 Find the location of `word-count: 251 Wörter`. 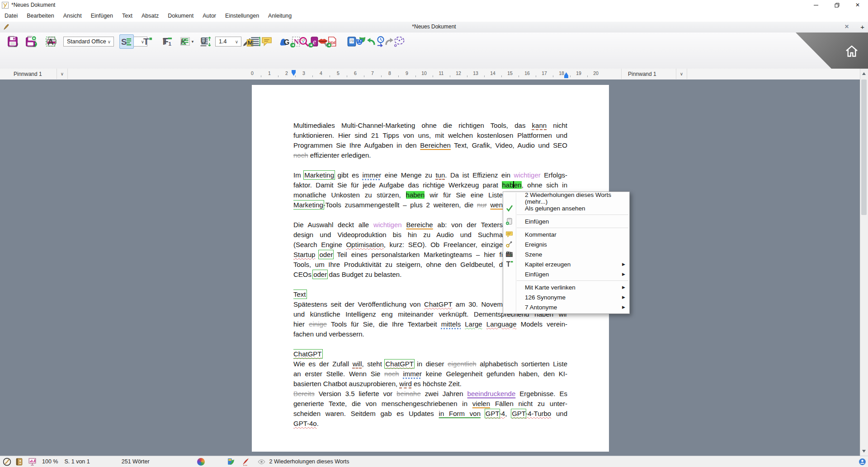

word-count: 251 Wörter is located at coordinates (136, 462).